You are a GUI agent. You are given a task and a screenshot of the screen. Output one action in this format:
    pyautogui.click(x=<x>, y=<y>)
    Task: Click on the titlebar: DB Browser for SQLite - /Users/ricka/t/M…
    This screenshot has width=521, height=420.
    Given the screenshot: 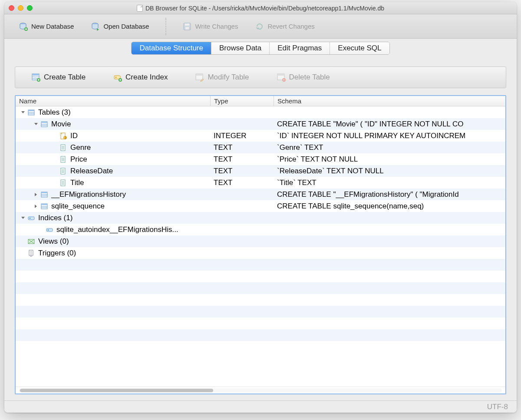 What is the action you would take?
    pyautogui.click(x=260, y=8)
    